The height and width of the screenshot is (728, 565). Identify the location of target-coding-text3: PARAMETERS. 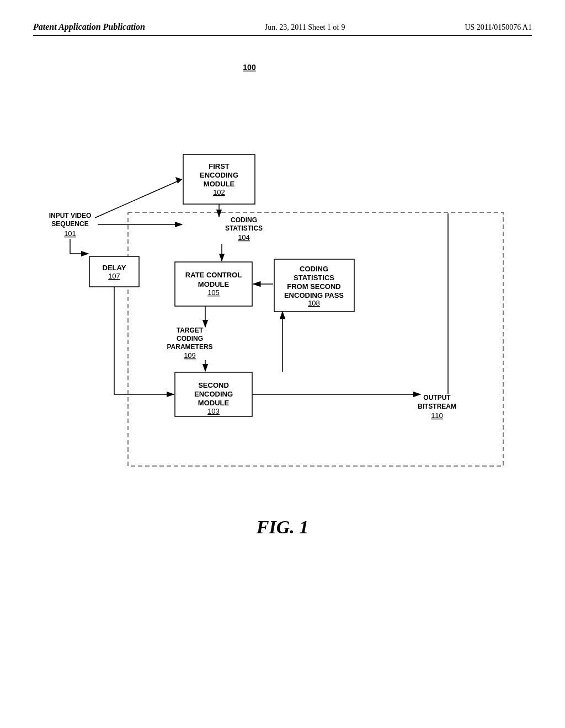
(190, 347).